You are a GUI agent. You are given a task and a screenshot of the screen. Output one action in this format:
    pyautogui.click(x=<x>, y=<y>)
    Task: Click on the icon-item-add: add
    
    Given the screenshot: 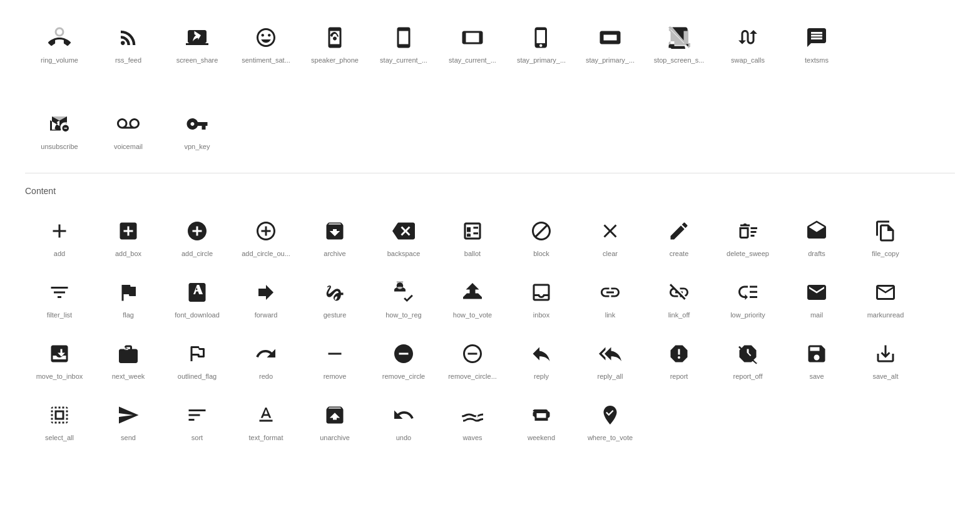 What is the action you would take?
    pyautogui.click(x=59, y=237)
    